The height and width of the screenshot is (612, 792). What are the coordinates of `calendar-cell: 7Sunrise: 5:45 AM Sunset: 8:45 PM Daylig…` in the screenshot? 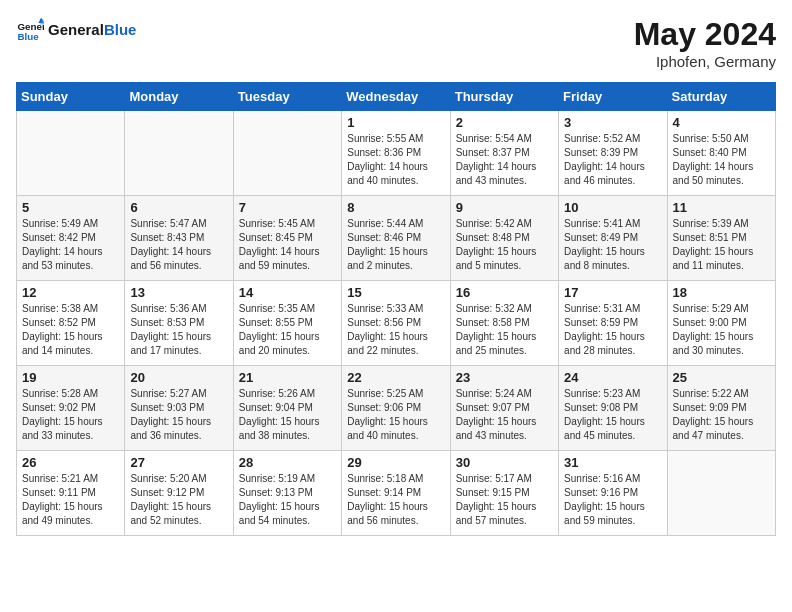 It's located at (287, 238).